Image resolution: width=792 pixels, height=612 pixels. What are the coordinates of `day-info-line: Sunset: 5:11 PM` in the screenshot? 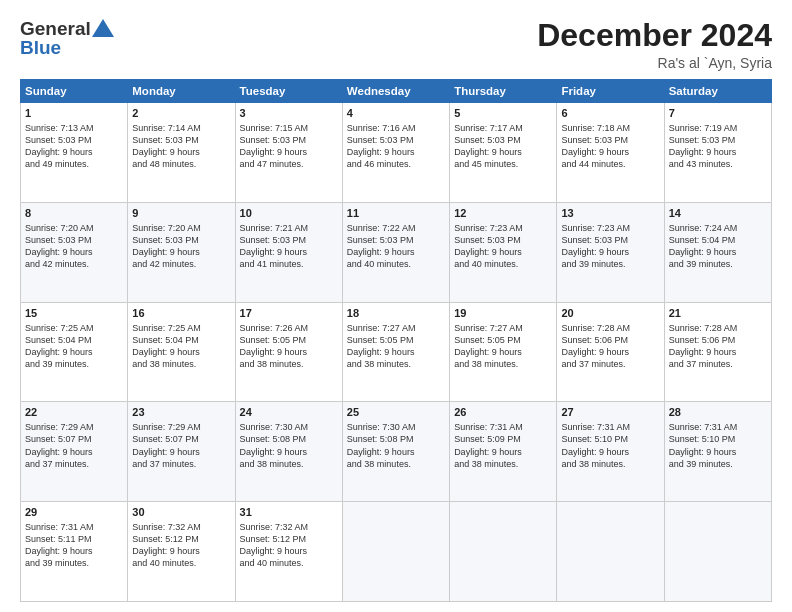 It's located at (74, 539).